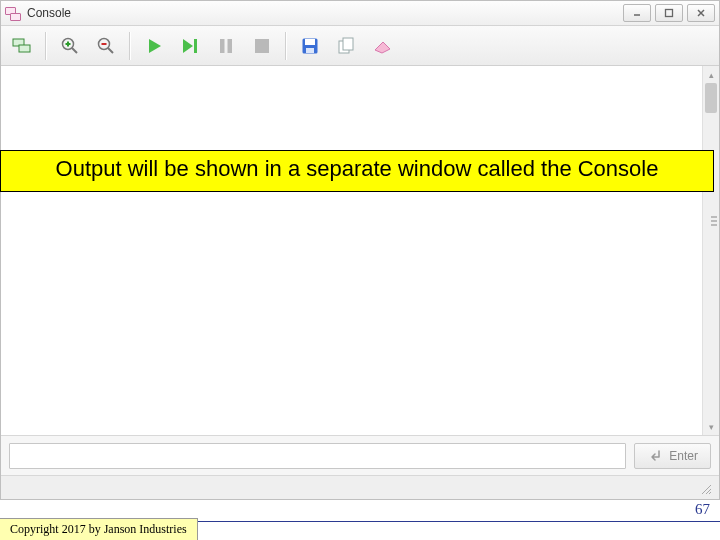  What do you see at coordinates (637, 13) in the screenshot?
I see `minimize-button` at bounding box center [637, 13].